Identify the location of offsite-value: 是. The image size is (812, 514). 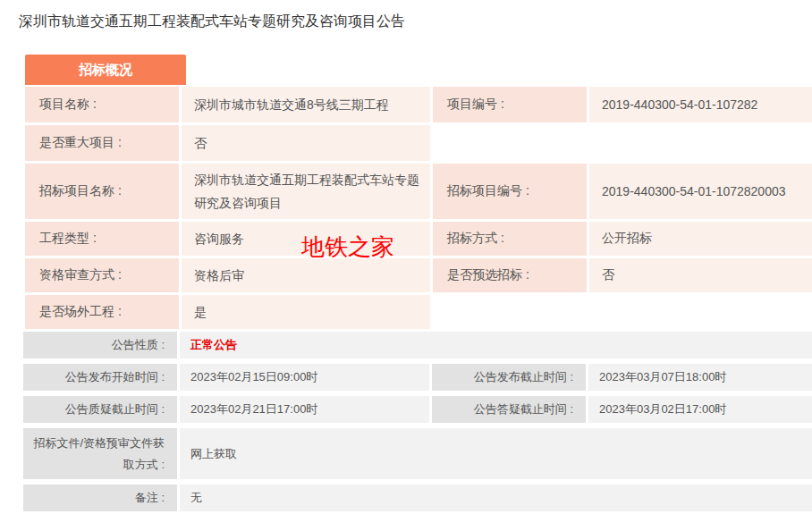
(306, 312).